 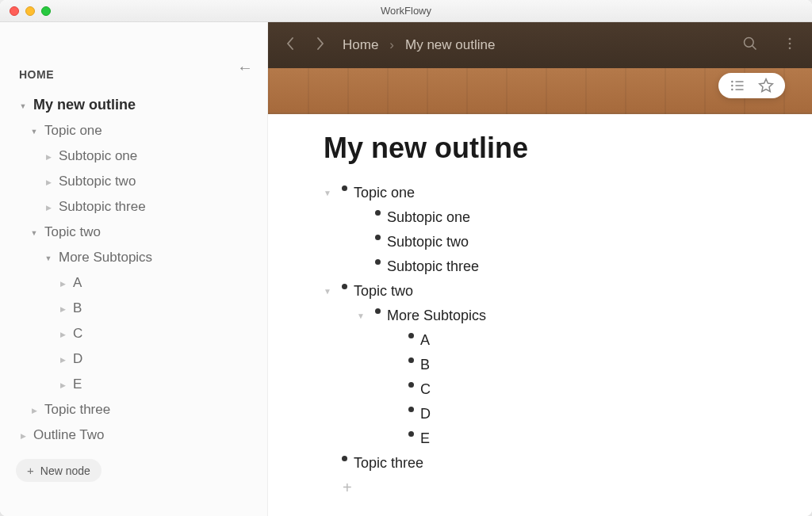 I want to click on breadcrumb: Home › My new outline, so click(x=419, y=45).